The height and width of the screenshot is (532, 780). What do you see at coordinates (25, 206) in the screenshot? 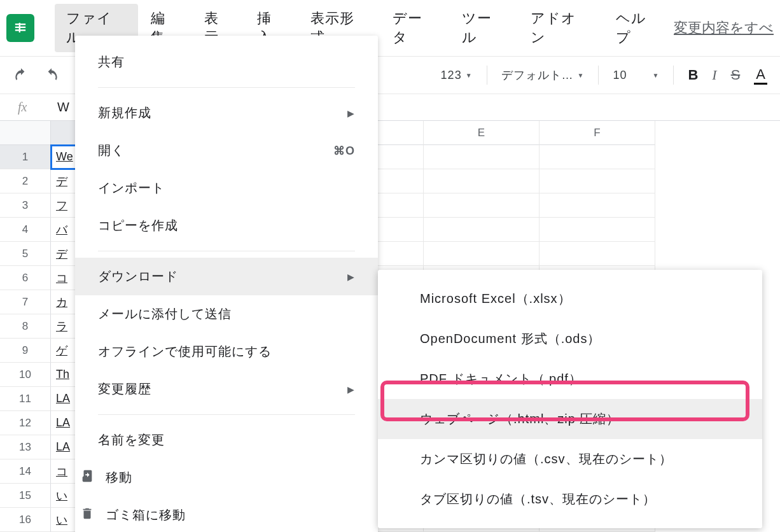
I see `row-header: 3` at bounding box center [25, 206].